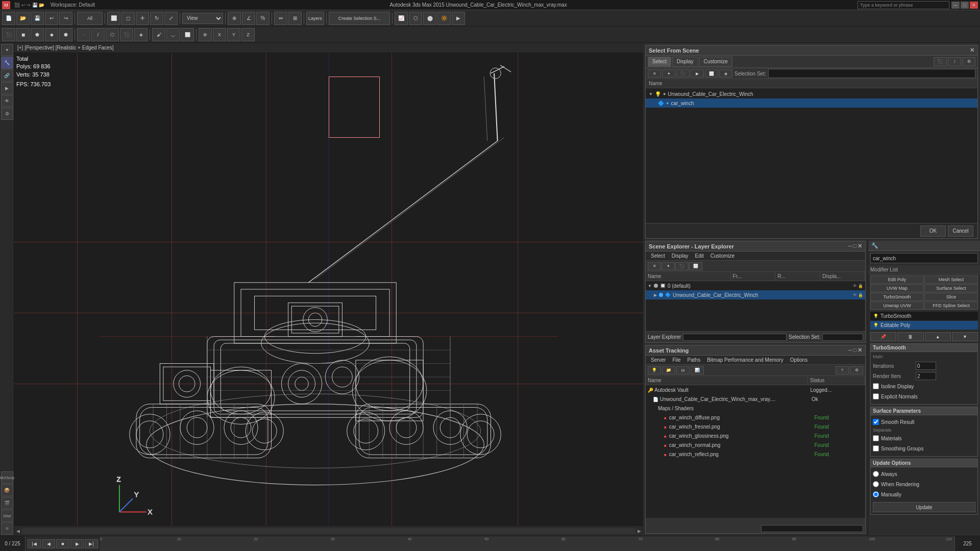 The width and height of the screenshot is (980, 551). Describe the element at coordinates (755, 427) in the screenshot. I see `at-item-fresnel: ■ car_winch_fresnel.png Found` at that location.